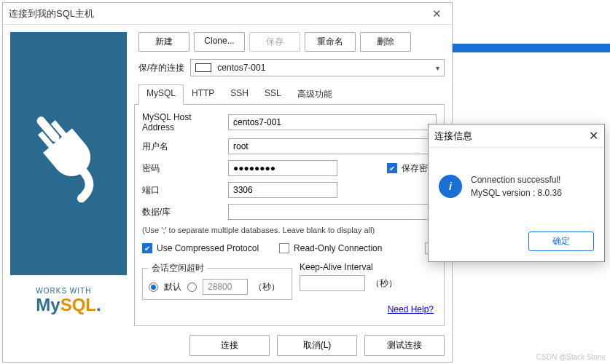 This screenshot has width=610, height=364. What do you see at coordinates (283, 168) in the screenshot?
I see `password-input` at bounding box center [283, 168].